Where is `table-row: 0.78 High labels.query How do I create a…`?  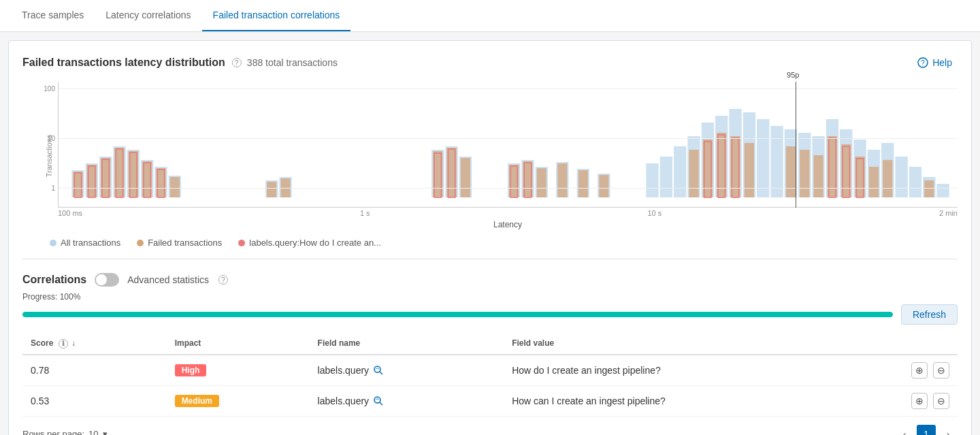
table-row: 0.78 High labels.query How do I create a… is located at coordinates (490, 370).